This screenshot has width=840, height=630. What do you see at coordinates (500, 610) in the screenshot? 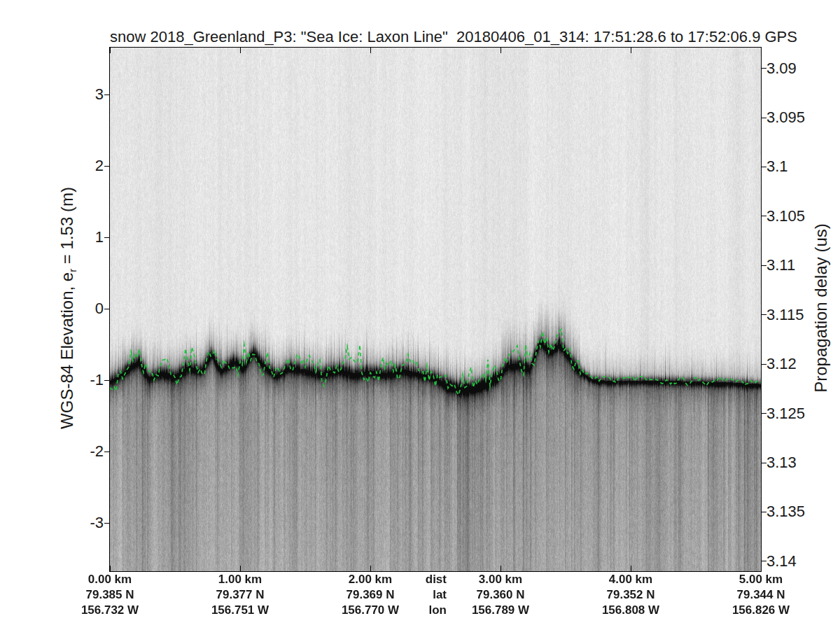
I see `x-tick-lon-label: 156.789 W` at bounding box center [500, 610].